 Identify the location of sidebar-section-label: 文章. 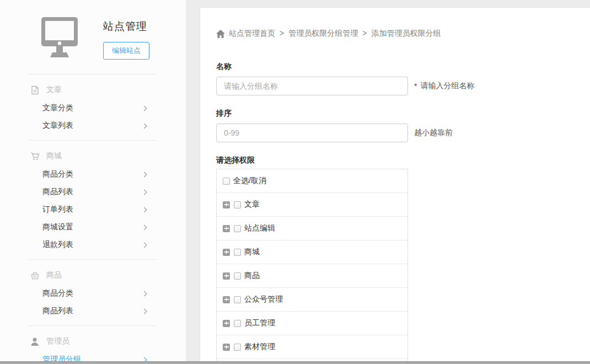
(54, 90).